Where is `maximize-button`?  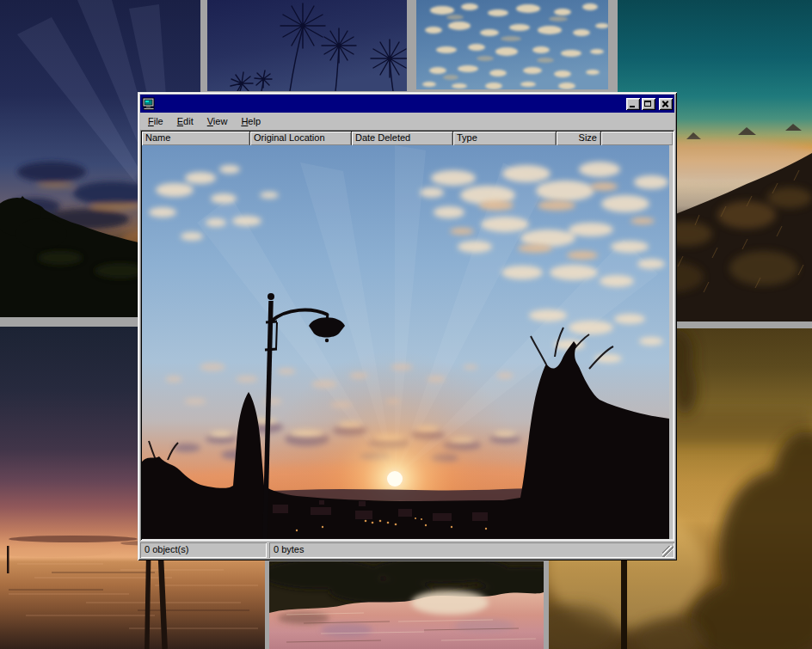
maximize-button is located at coordinates (649, 104).